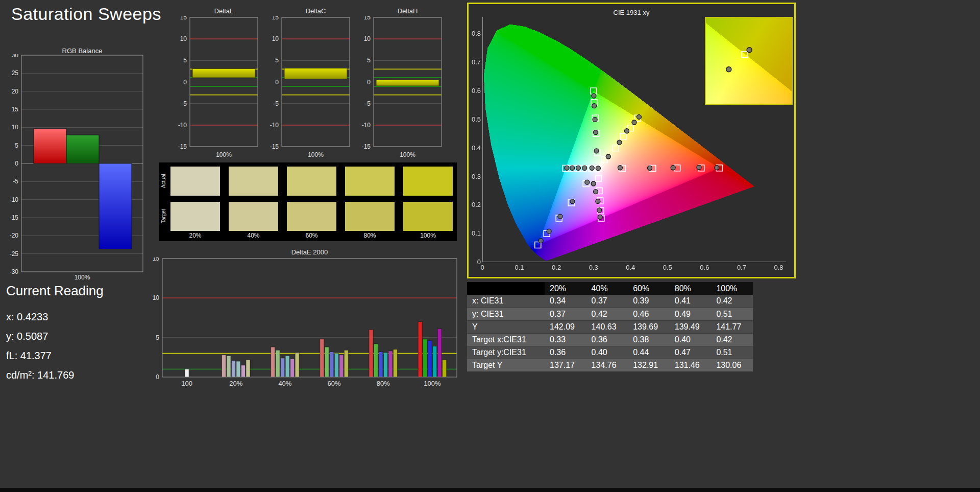 This screenshot has width=980, height=492. Describe the element at coordinates (311, 84) in the screenshot. I see `delta-c-plot: -15-10-5051015` at that location.